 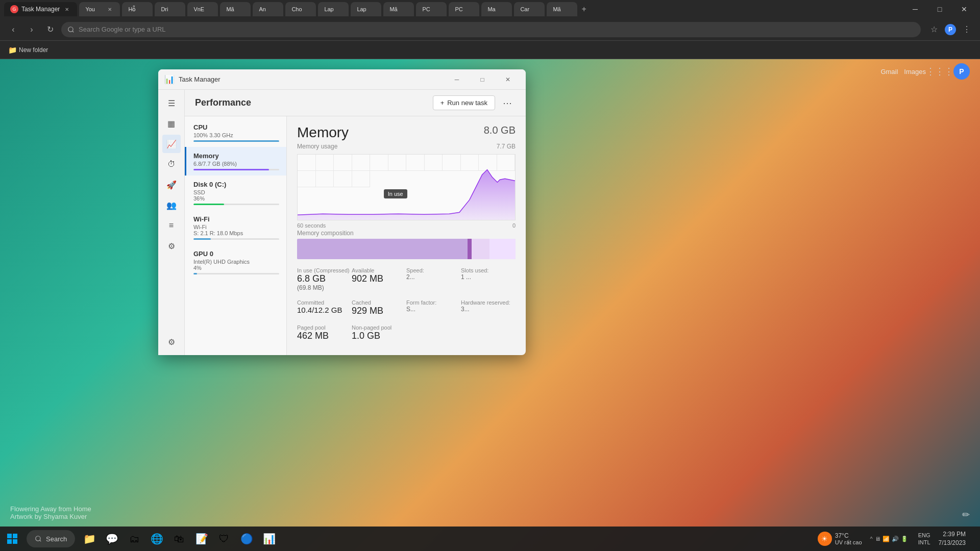 What do you see at coordinates (269, 539) in the screenshot?
I see `taskbar-taskmanager-icon: 📊` at bounding box center [269, 539].